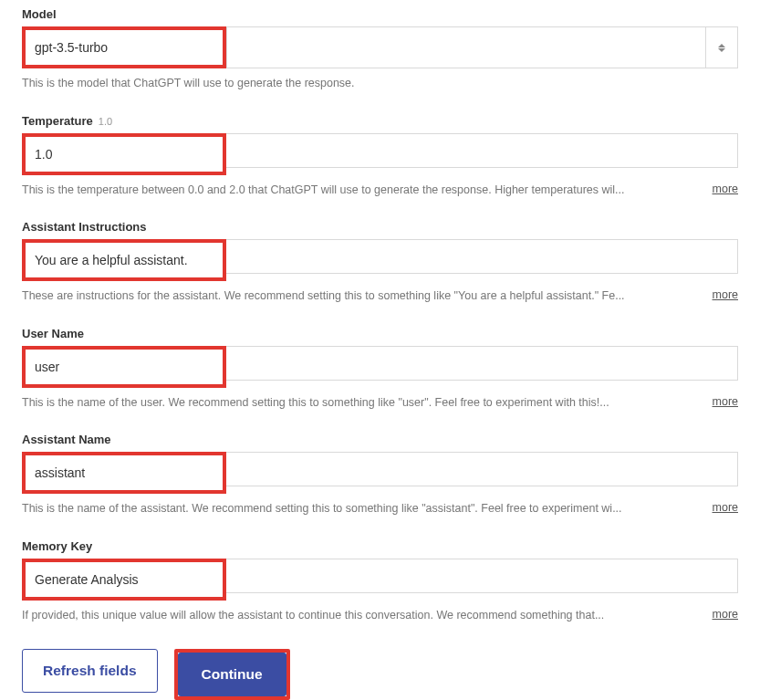 This screenshot has height=700, width=760. Describe the element at coordinates (380, 616) in the screenshot. I see `memory-key-help-row: If provided, this unique value will allo…` at that location.